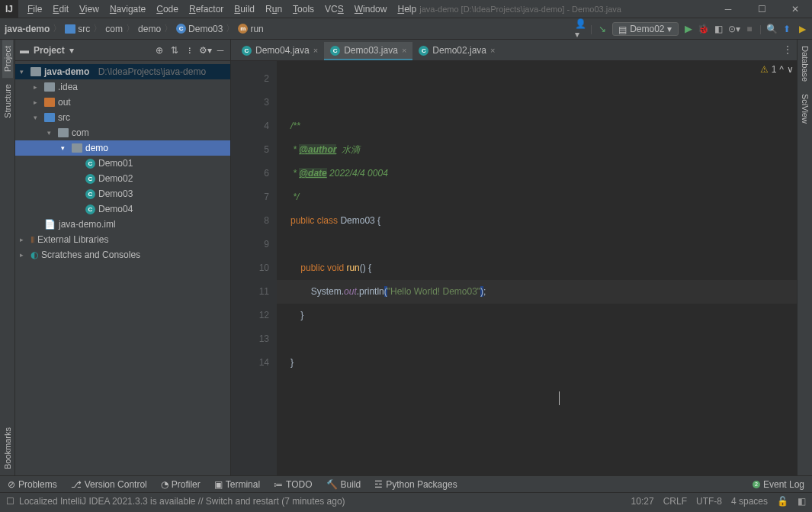  What do you see at coordinates (159, 50) in the screenshot?
I see `select-opened-icon: ⊕` at bounding box center [159, 50].